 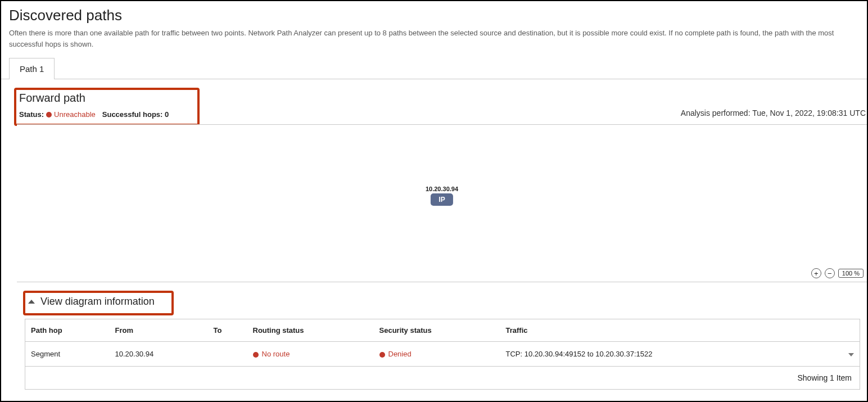 What do you see at coordinates (159, 331) in the screenshot?
I see `col-from: From` at bounding box center [159, 331].